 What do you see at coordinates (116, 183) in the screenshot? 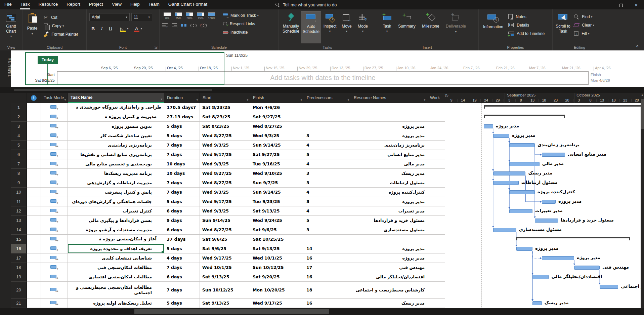
I see `task-name-cell: مدیریت ارتباطات و گزارش‌دهی` at bounding box center [116, 183].